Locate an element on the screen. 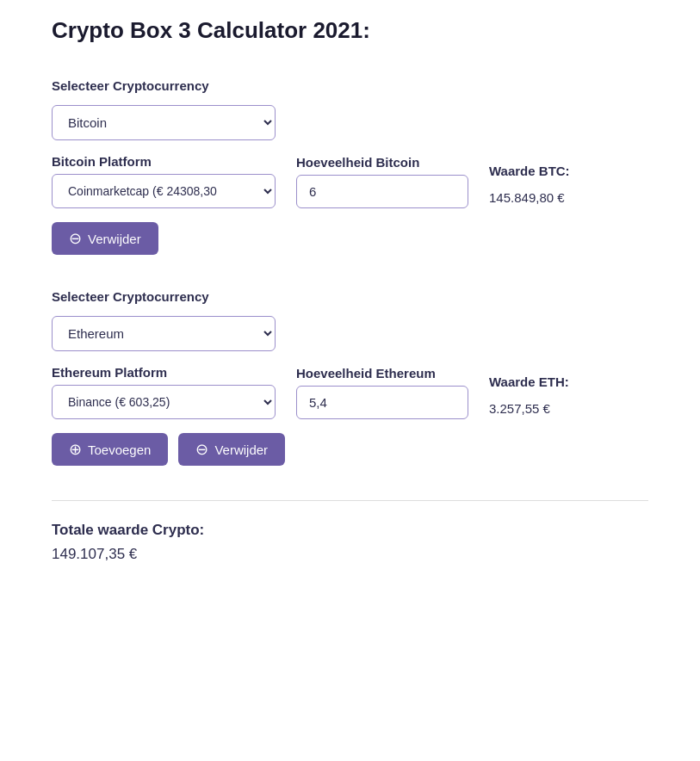 The image size is (700, 761). value-amount-1: 145.849,80 € is located at coordinates (530, 195).